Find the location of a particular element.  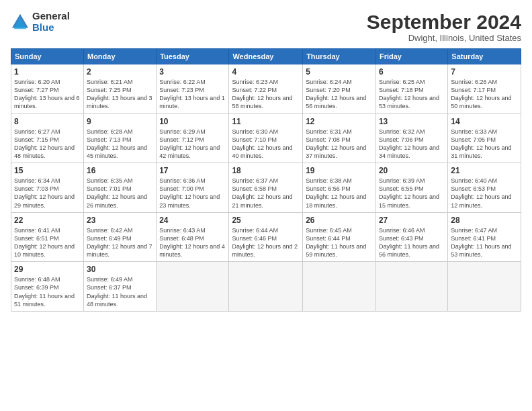

title-block: September 2024 Dwight, Illinois, United … is located at coordinates (444, 27).